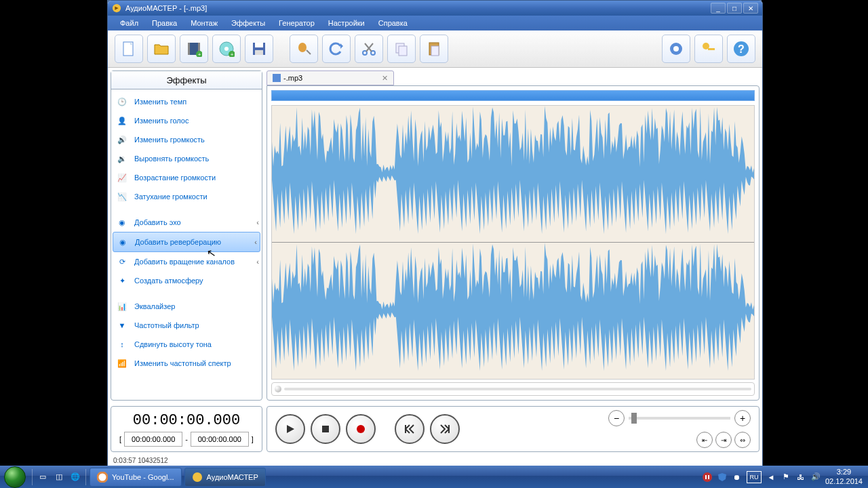  I want to click on effect-item: ▼Частотный фильтр, so click(186, 325).